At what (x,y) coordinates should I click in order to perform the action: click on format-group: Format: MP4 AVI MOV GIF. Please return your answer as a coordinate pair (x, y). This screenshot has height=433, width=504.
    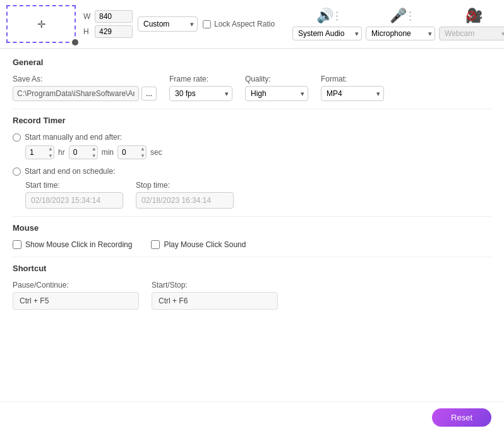
    Looking at the image, I should click on (352, 88).